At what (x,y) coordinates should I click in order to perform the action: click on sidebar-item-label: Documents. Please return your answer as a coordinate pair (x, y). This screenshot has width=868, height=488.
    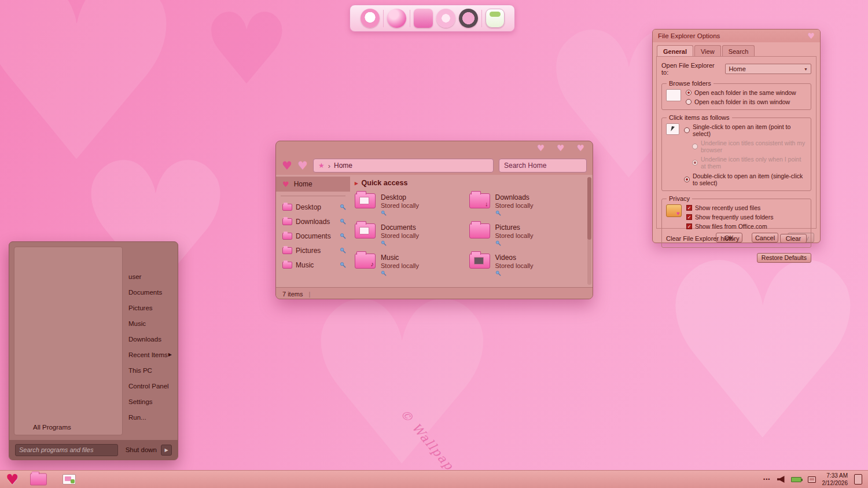
    Looking at the image, I should click on (314, 236).